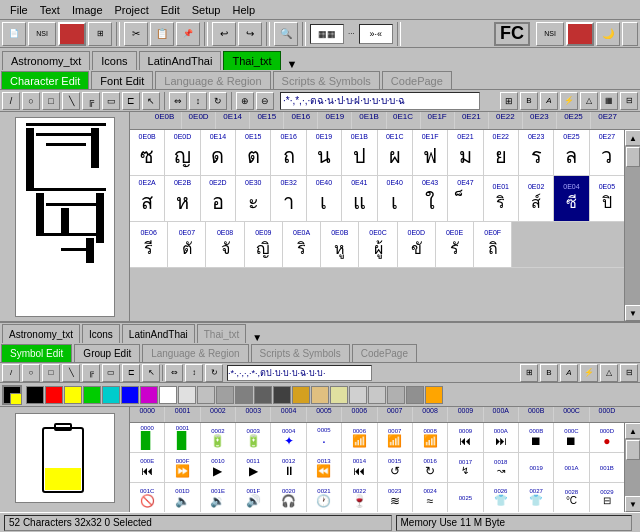 This screenshot has width=640, height=532. I want to click on menu-image: Image, so click(88, 10).